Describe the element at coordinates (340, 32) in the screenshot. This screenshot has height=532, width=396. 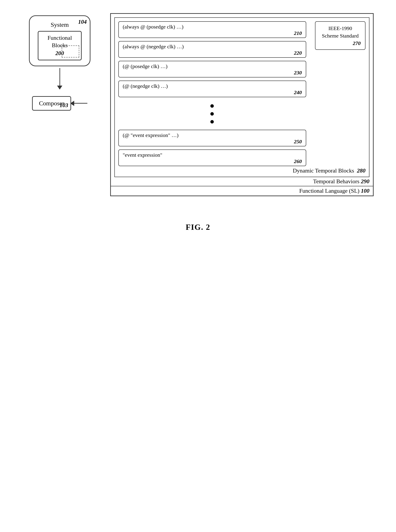
I see `ieee-text: IEEE-1990Scheme Standard` at that location.